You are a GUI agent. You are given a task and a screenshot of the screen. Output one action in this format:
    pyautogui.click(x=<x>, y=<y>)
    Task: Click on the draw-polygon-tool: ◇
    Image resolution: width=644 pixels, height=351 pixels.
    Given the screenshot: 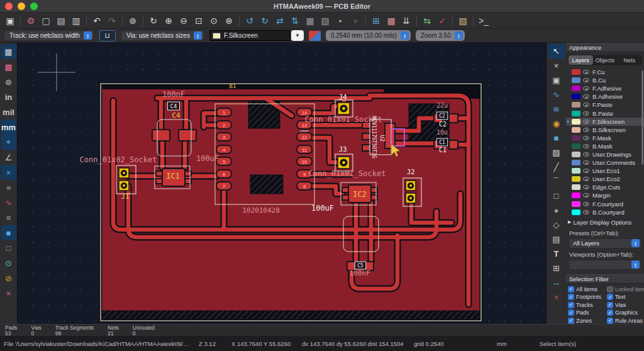 What is the action you would take?
    pyautogui.click(x=557, y=225)
    